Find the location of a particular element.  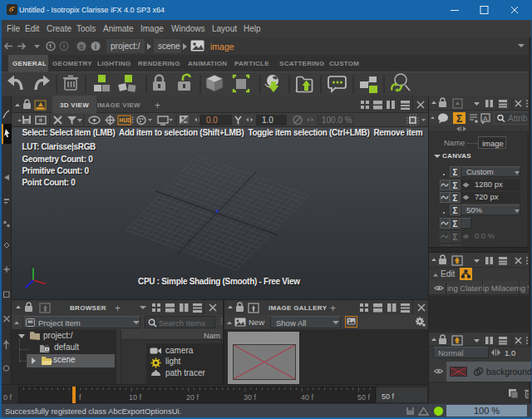

svg-text: Attrib is located at coordinates (518, 118).